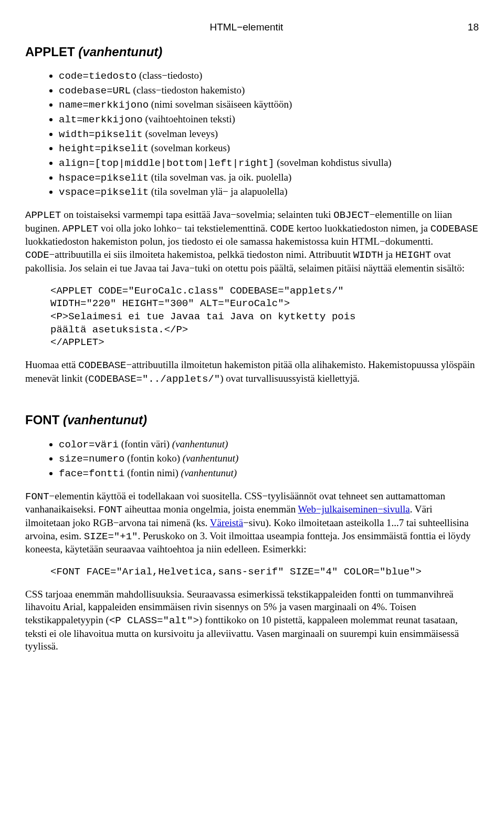 This screenshot has height=827, width=504. Describe the element at coordinates (252, 621) in the screenshot. I see `font-paragraph-2: CSS tarjoaa enemmän mahdollisuuksia. Seu…` at that location.